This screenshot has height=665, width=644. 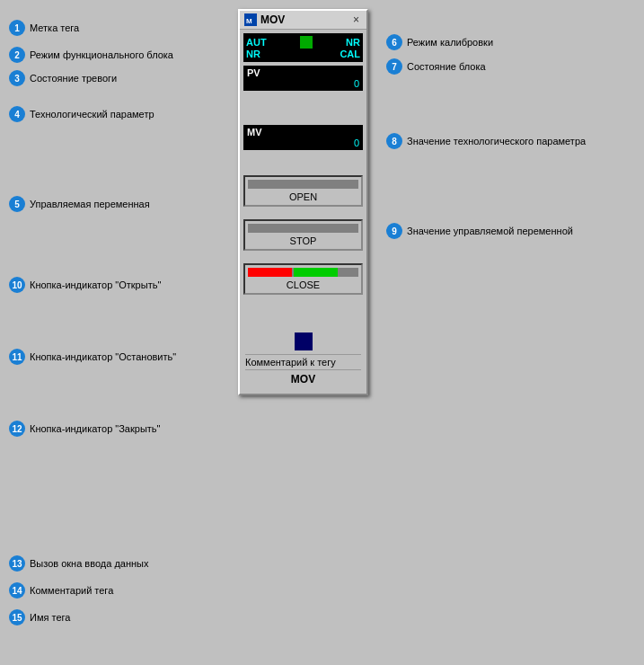 I want to click on badge-2: 2, so click(x=17, y=55).